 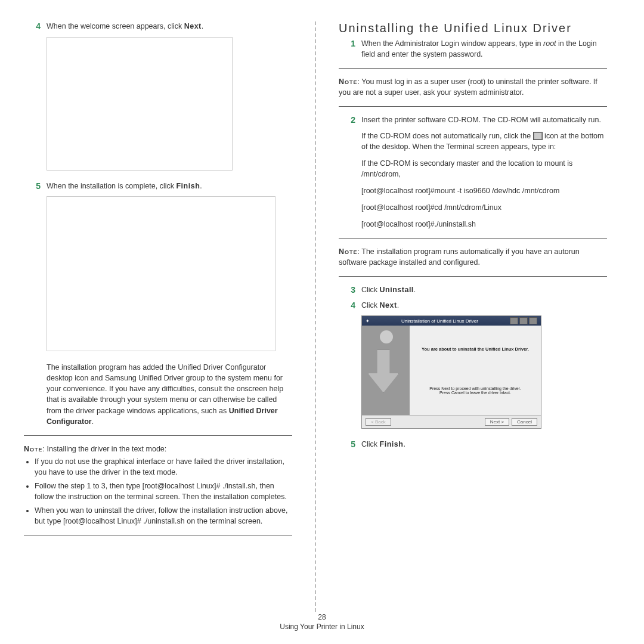 I want to click on step-2-right: 2 Insert the printer software CD-ROM. Th…, so click(x=473, y=120).